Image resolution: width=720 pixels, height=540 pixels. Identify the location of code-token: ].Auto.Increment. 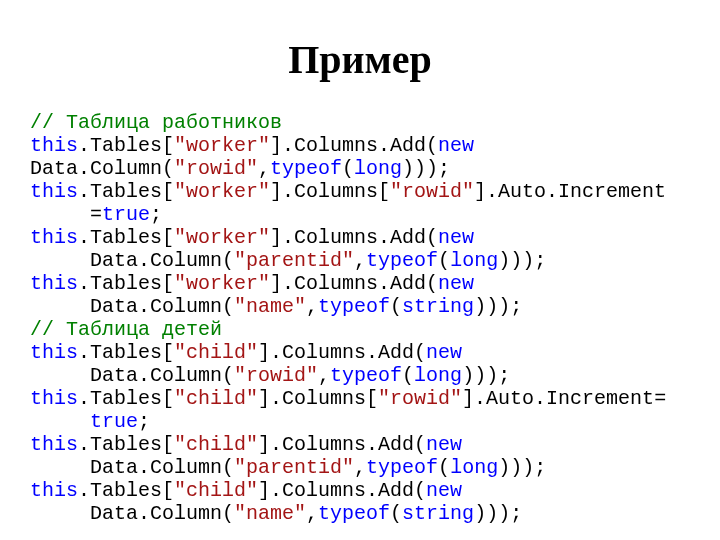
(570, 192).